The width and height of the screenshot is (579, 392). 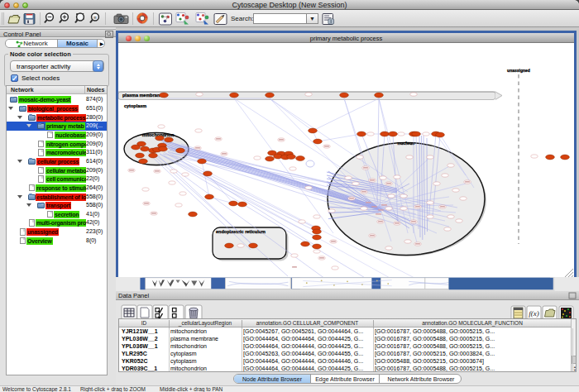 What do you see at coordinates (519, 70) in the screenshot?
I see `svg-text: unassigned` at bounding box center [519, 70].